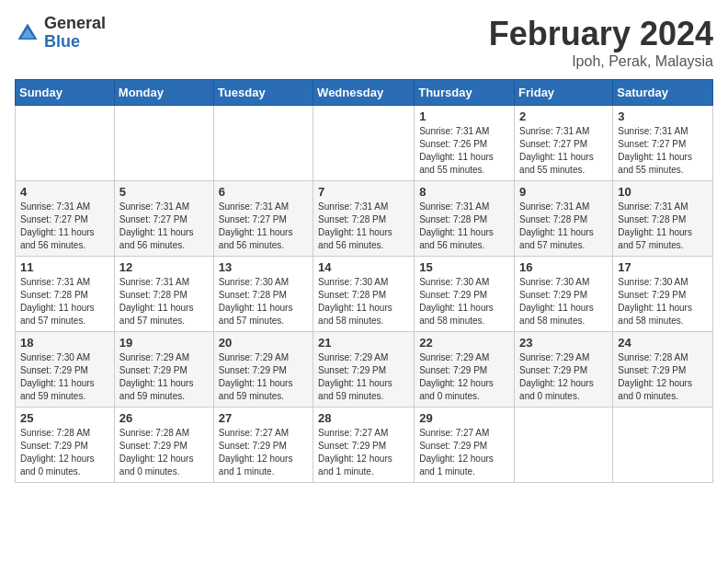 The width and height of the screenshot is (728, 563). What do you see at coordinates (64, 418) in the screenshot?
I see `day-number: 25` at bounding box center [64, 418].